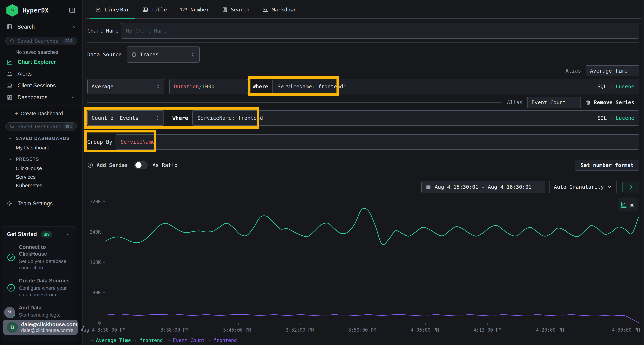 The height and width of the screenshot is (345, 644). What do you see at coordinates (46, 234) in the screenshot?
I see `get-started-progress-badge: 3/3` at bounding box center [46, 234].